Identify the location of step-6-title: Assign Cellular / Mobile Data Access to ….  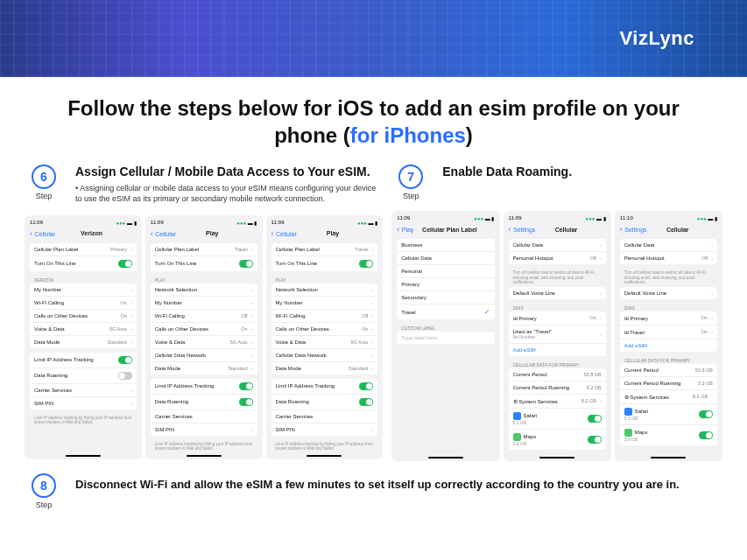
(229, 172).